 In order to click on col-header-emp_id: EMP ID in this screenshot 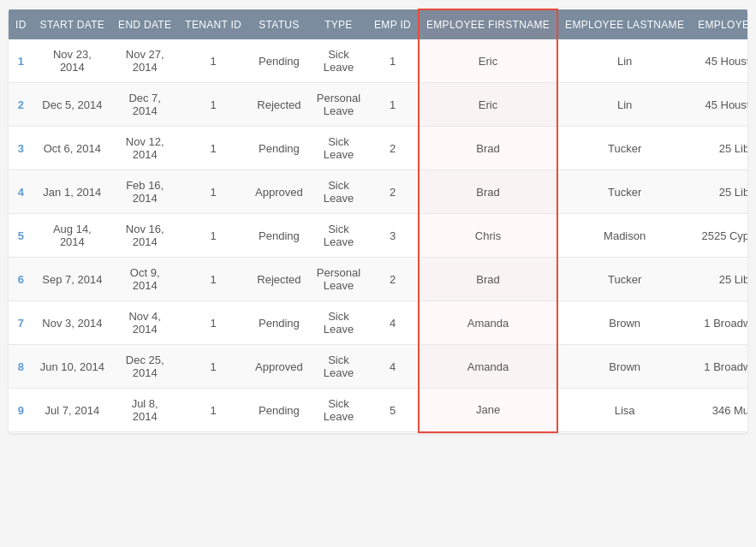, I will do `click(393, 24)`.